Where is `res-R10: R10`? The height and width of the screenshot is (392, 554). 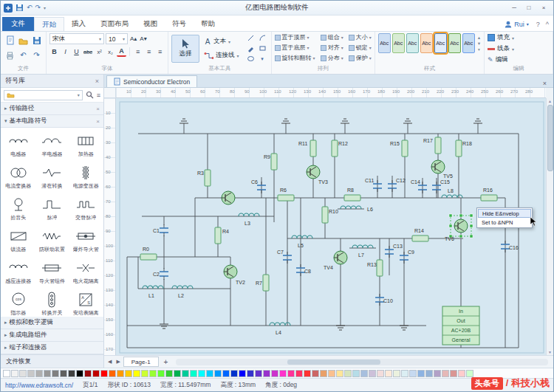
res-R10: R10 is located at coordinates (330, 215).